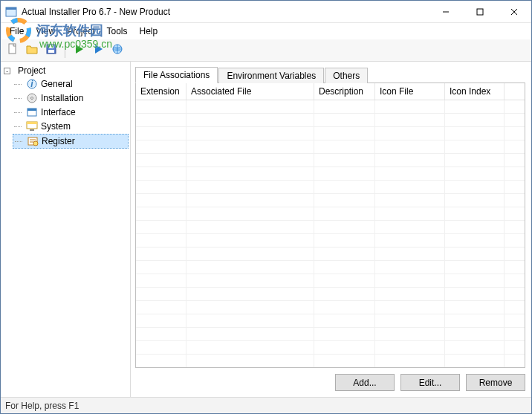  Describe the element at coordinates (80, 31) in the screenshot. I see `menu-project: Project` at that location.